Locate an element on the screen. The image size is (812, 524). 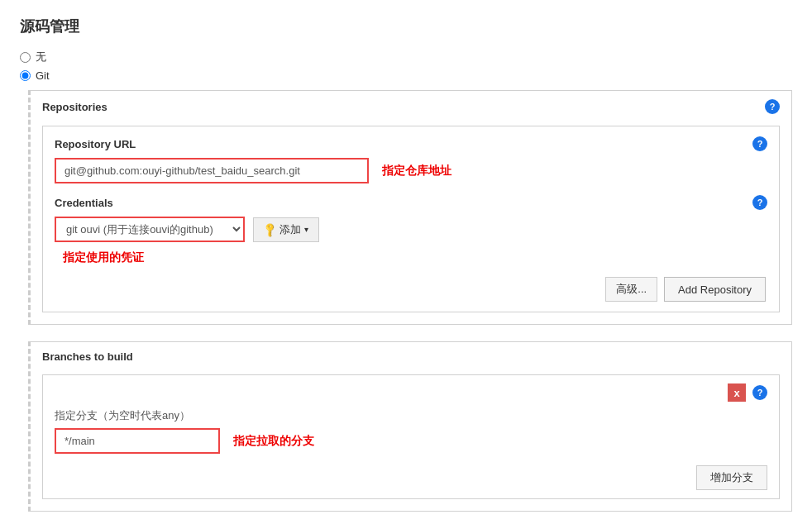
radio-git-label: Git is located at coordinates (43, 76).